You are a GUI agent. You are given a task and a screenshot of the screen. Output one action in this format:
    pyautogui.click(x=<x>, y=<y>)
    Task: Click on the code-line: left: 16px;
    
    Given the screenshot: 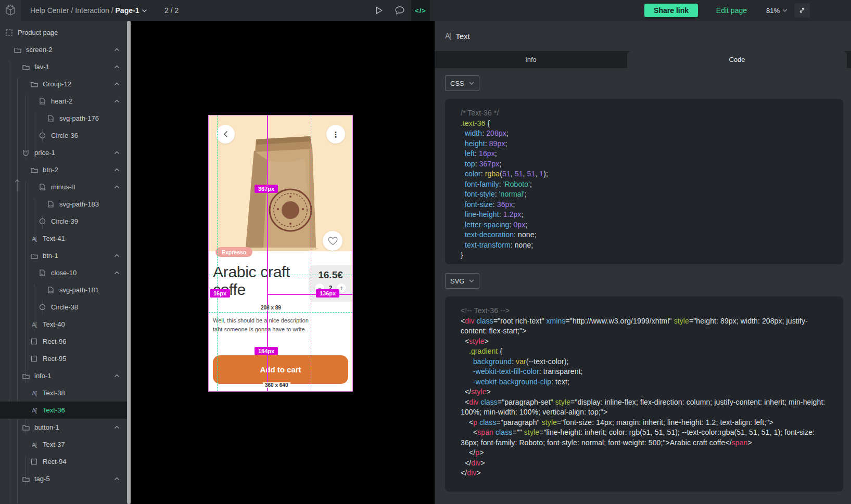 What is the action you would take?
    pyautogui.click(x=646, y=154)
    